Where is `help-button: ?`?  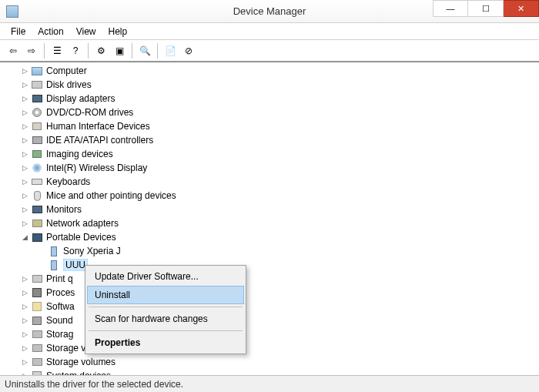 help-button: ? is located at coordinates (75, 51).